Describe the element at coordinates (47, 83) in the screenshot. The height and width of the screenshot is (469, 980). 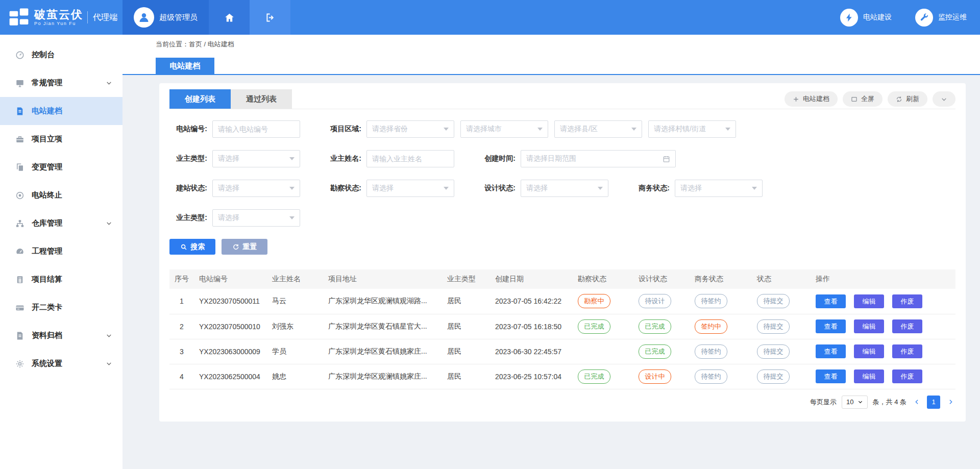
I see `sidebar-item-label: 常规管理` at that location.